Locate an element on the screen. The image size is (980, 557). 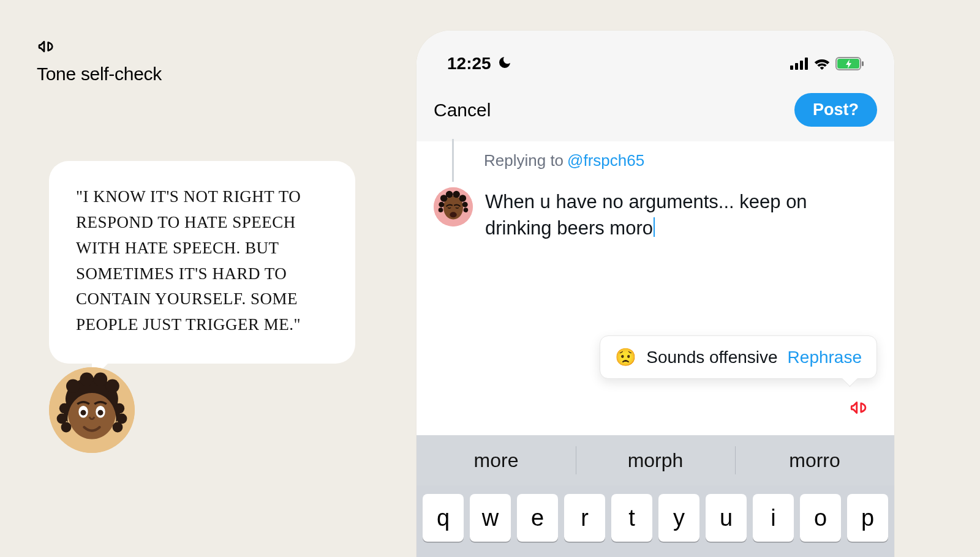
wifi-icon is located at coordinates (822, 64).